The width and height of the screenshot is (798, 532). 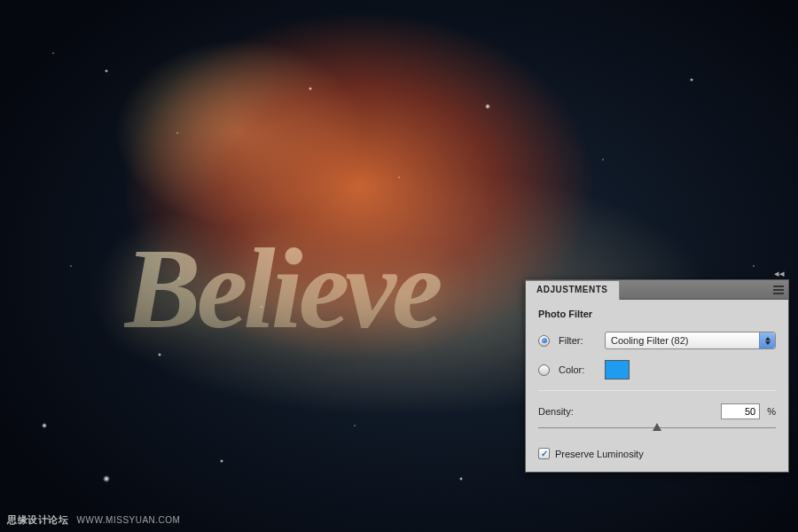 What do you see at coordinates (767, 340) in the screenshot?
I see `select-arrows-icon` at bounding box center [767, 340].